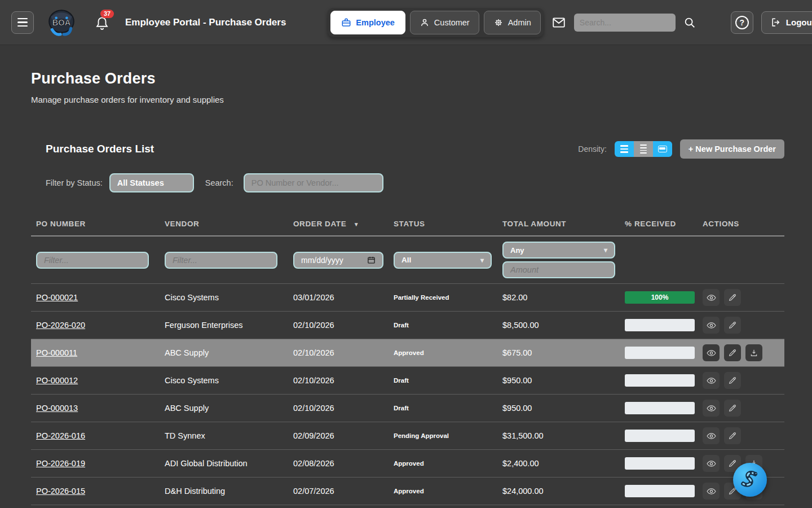  What do you see at coordinates (564, 325) in the screenshot?
I see `amount-cell: $8,500.00` at bounding box center [564, 325].